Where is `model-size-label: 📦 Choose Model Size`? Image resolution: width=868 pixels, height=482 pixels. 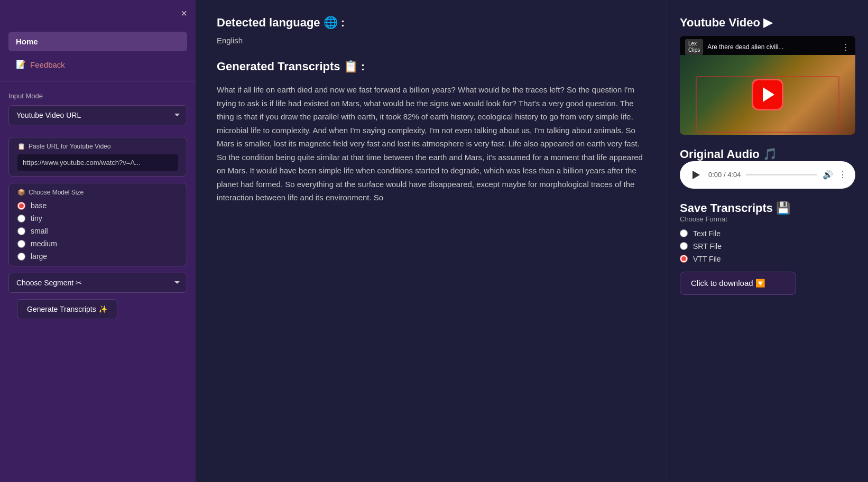 model-size-label: 📦 Choose Model Size is located at coordinates (98, 192).